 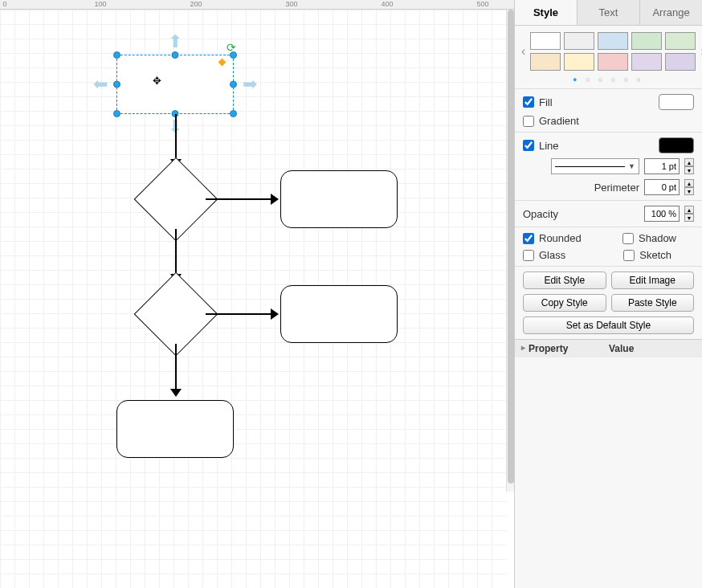 I want to click on sketch-label: Sketch, so click(x=655, y=255).